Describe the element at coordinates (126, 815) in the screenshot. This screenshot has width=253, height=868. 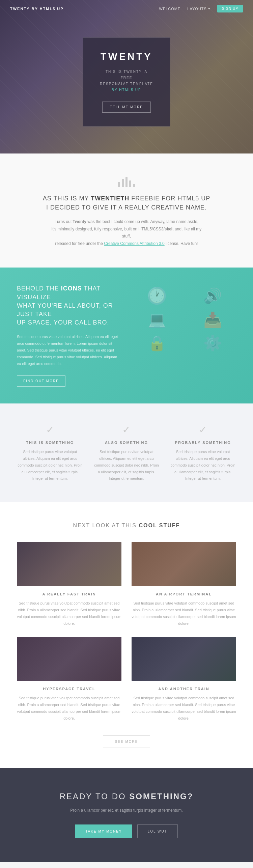
I see `cta-section: READY TO DO SOMETHING? Proin a ullamcor …` at that location.